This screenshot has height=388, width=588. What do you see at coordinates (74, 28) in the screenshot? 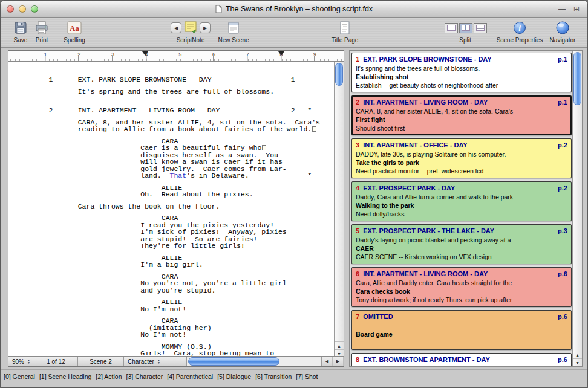
I see `spelling-icon: Aa` at bounding box center [74, 28].